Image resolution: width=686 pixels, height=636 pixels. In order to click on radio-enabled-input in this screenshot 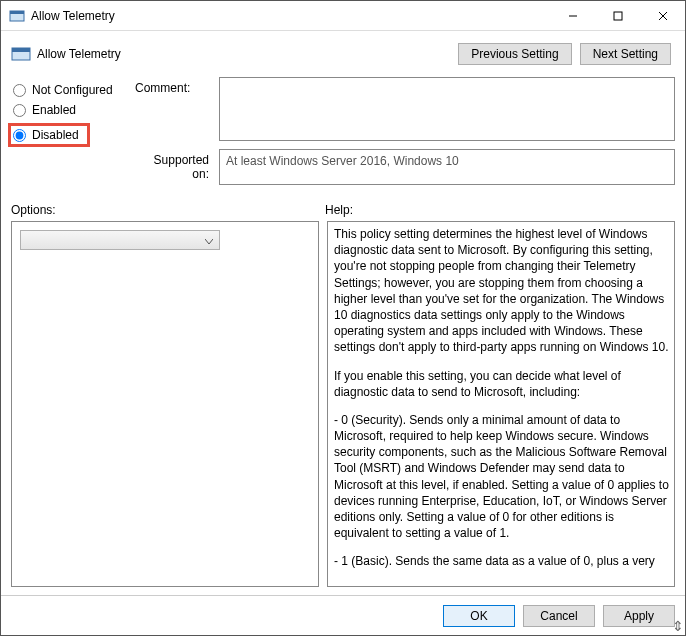, I will do `click(20, 110)`.